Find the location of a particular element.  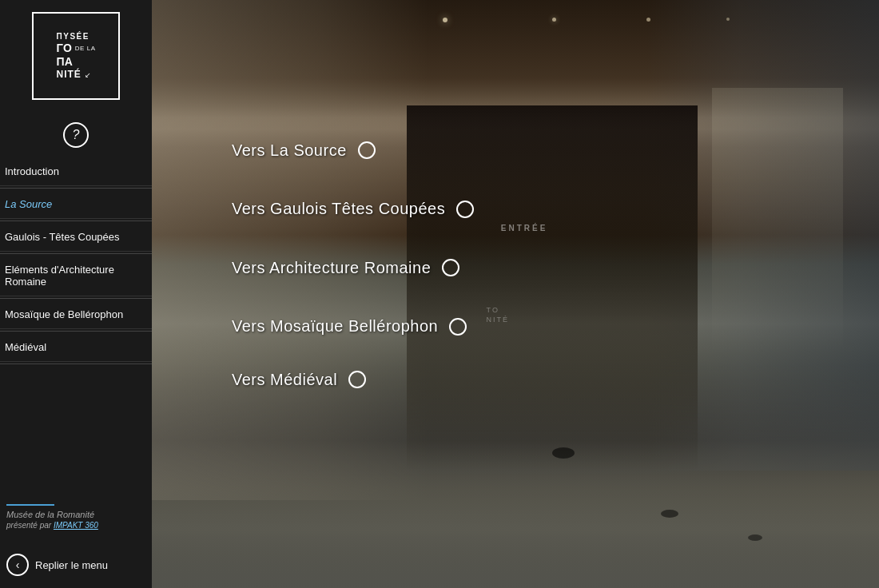

footer-presented-by: présenté par IMPAKT 360 is located at coordinates (76, 526).